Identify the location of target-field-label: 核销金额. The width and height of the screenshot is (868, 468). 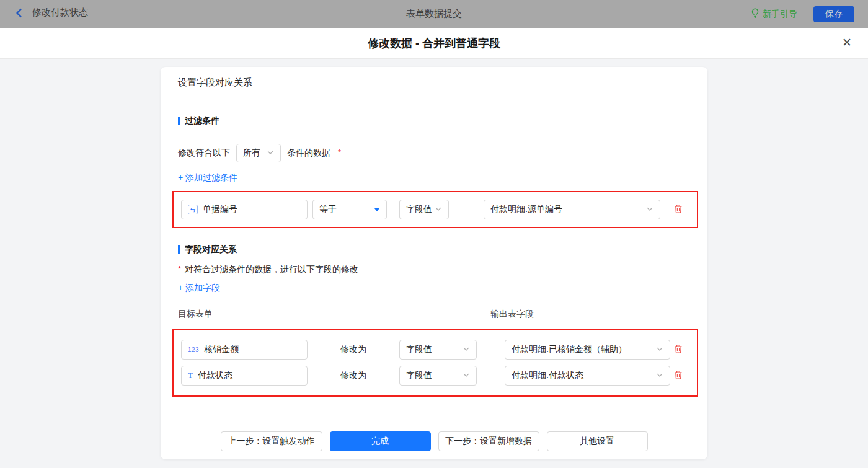
(221, 350).